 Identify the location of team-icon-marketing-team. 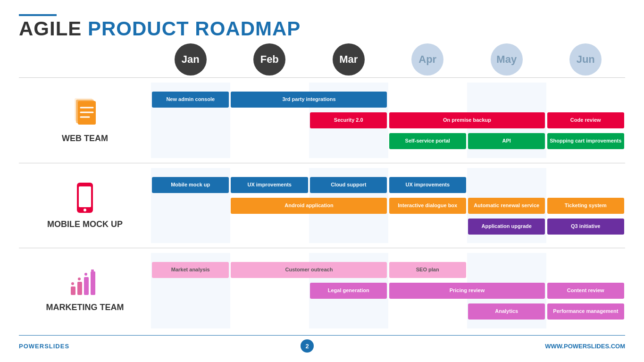
(85, 284).